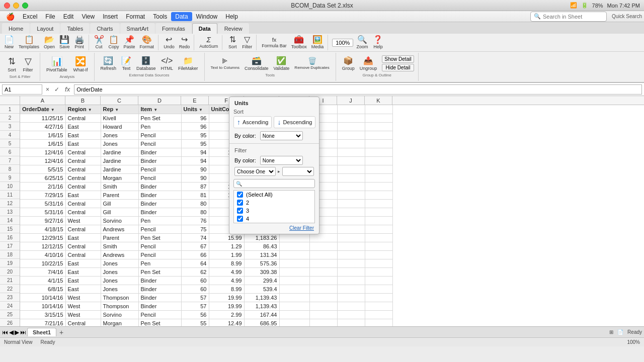 Image resolution: width=644 pixels, height=362 pixels. Describe the element at coordinates (10, 298) in the screenshot. I see `row-header-23: 23` at that location.